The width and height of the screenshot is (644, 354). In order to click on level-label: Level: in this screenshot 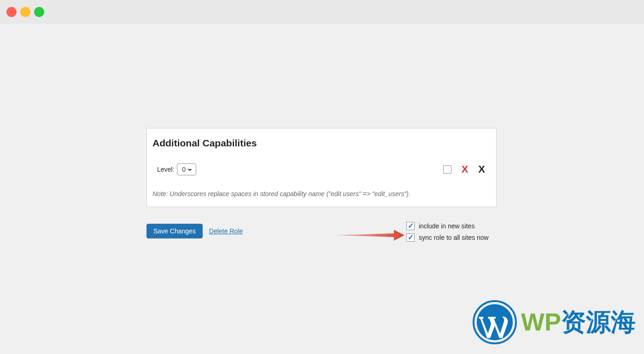, I will do `click(166, 169)`.